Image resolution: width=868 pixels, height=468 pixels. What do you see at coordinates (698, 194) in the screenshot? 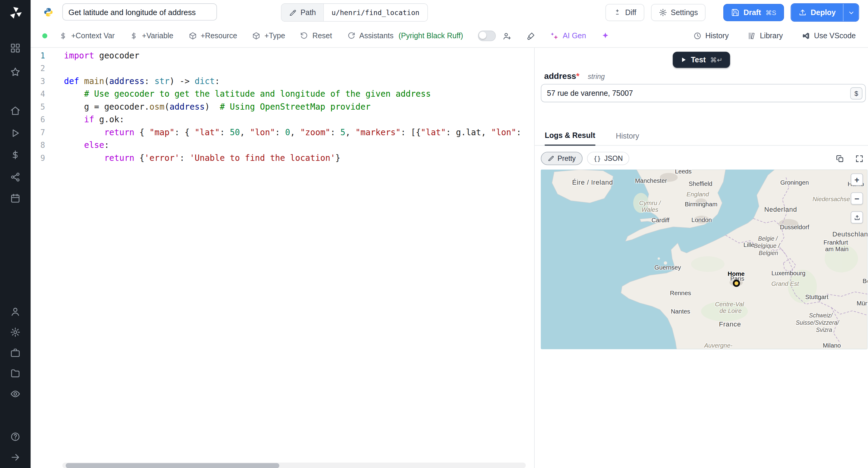
I see `map-label: England` at bounding box center [698, 194].